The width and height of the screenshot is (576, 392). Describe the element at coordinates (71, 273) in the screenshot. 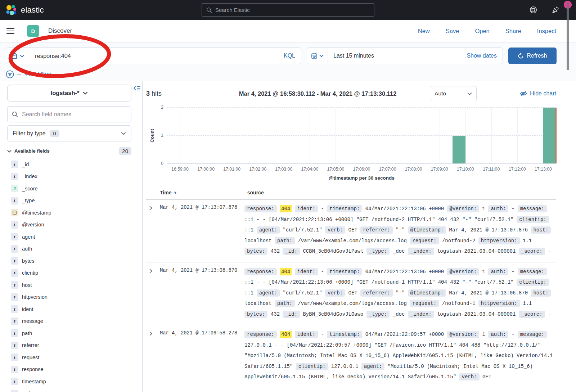

I see `field-item-clientip: tclientip` at that location.